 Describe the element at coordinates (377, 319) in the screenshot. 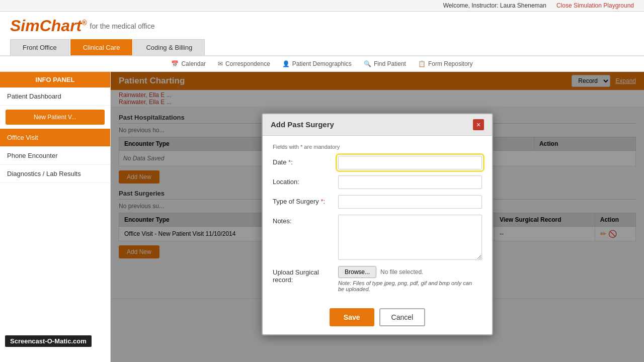

I see `modal-footer: Save Cancel` at that location.